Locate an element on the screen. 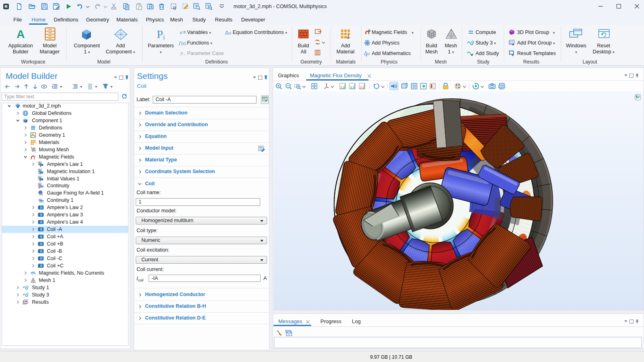 Image resolution: width=644 pixels, height=362 pixels. svg-text: (x) is located at coordinates (183, 43).